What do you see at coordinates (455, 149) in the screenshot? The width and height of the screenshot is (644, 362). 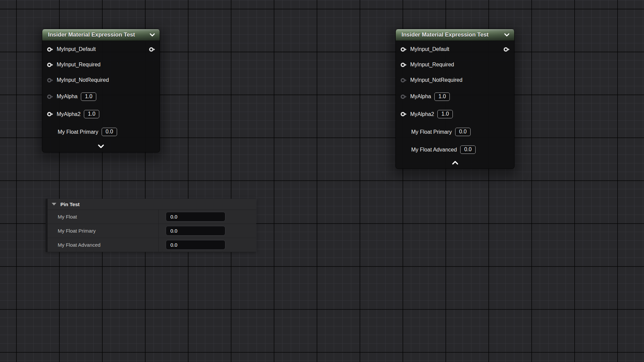 I see `pin-row: My Float Advanced0.0` at bounding box center [455, 149].